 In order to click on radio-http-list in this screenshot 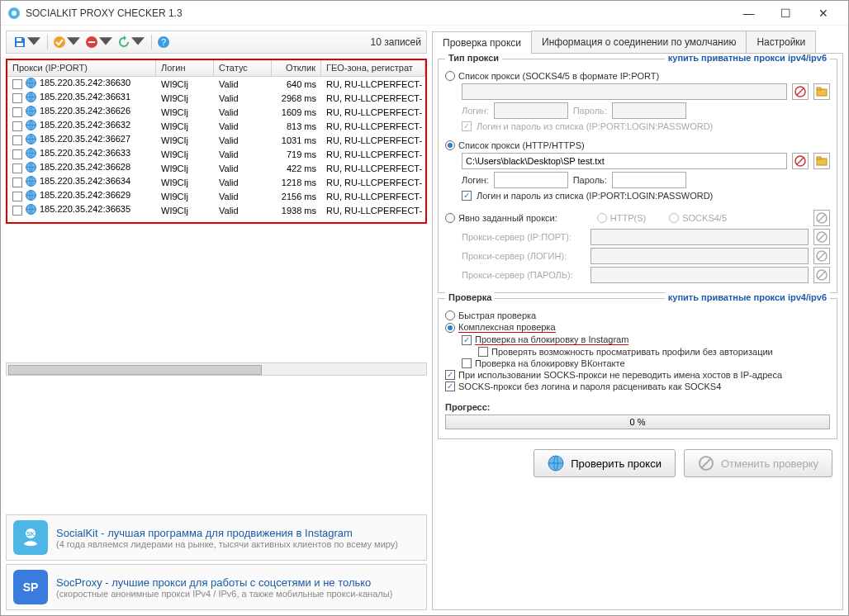, I will do `click(450, 145)`.